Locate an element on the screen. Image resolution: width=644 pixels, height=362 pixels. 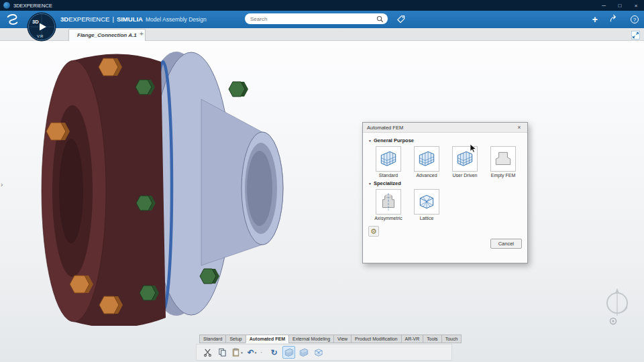
app-logo-icon is located at coordinates (7, 5).